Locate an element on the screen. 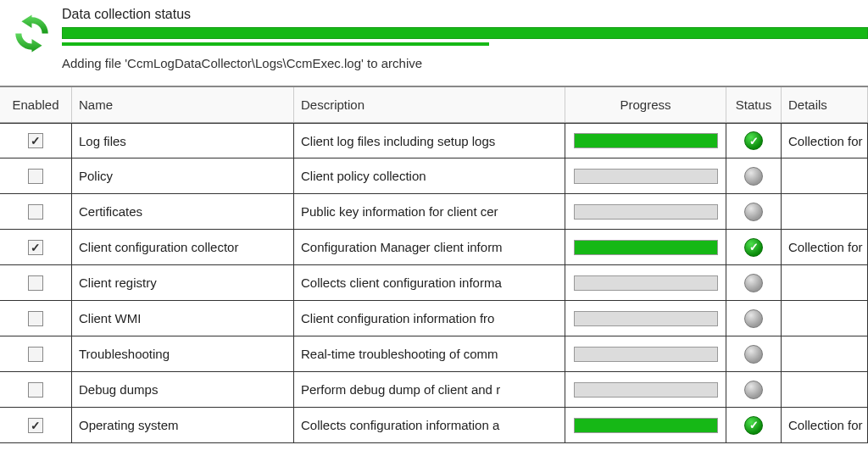  table-row: Debug dumpsPerform debug dump of client … is located at coordinates (434, 390).